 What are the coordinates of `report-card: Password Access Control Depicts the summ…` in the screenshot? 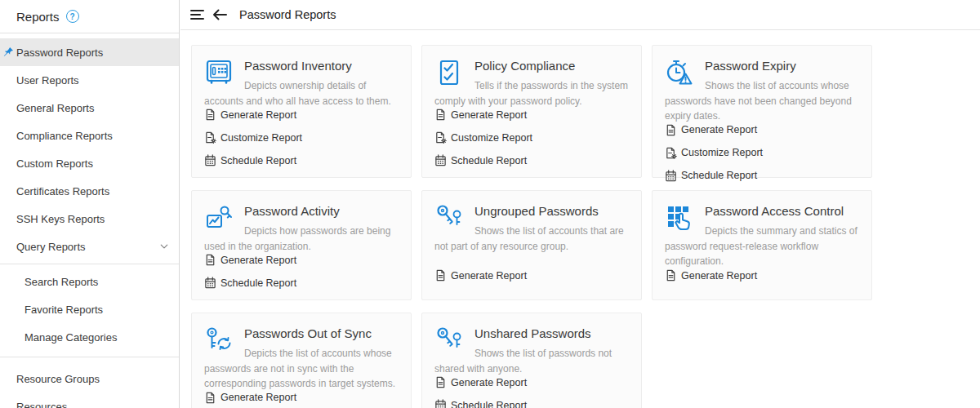 It's located at (762, 245).